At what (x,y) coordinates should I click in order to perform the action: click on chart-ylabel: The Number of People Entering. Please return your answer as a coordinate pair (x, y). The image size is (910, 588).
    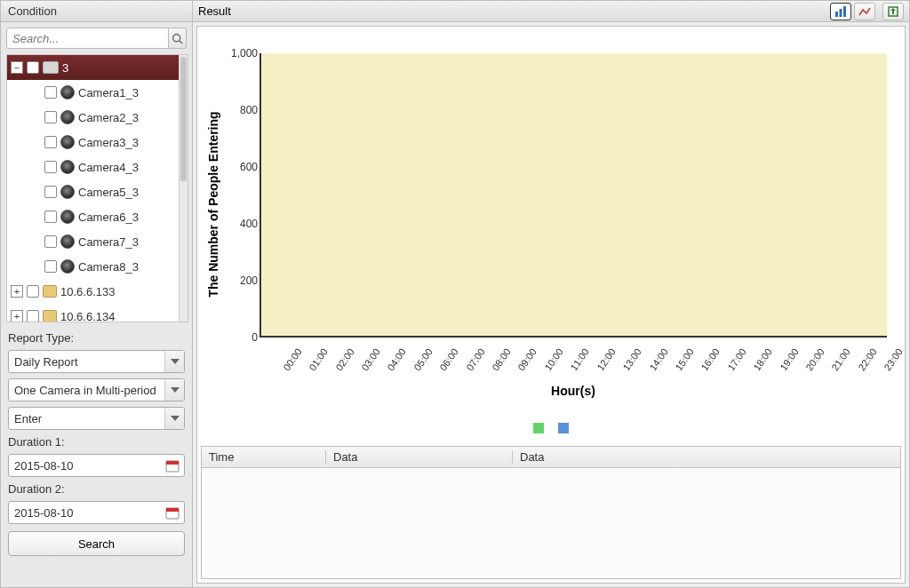
    Looking at the image, I should click on (213, 204).